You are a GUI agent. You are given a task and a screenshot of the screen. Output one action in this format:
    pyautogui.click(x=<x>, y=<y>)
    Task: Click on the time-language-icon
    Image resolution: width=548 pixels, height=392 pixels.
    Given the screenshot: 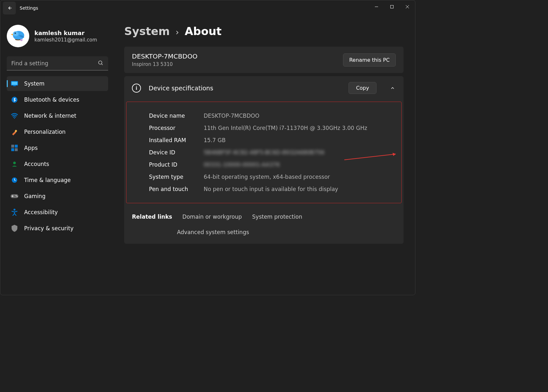 What is the action you would take?
    pyautogui.click(x=14, y=180)
    